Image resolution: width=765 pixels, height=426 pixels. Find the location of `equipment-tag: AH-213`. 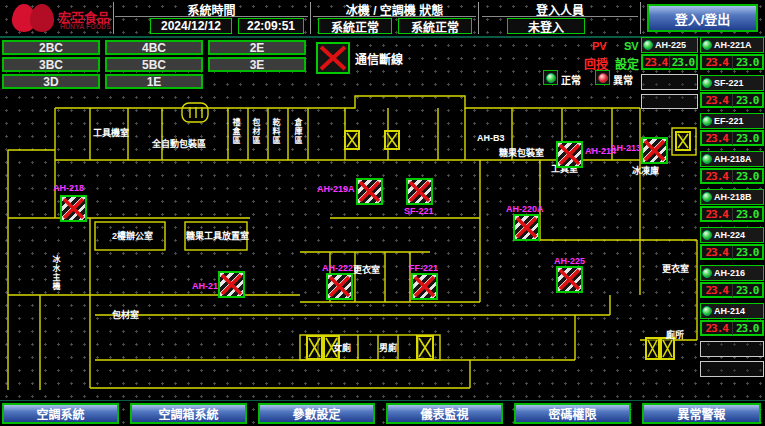

equipment-tag: AH-213 is located at coordinates (626, 148).